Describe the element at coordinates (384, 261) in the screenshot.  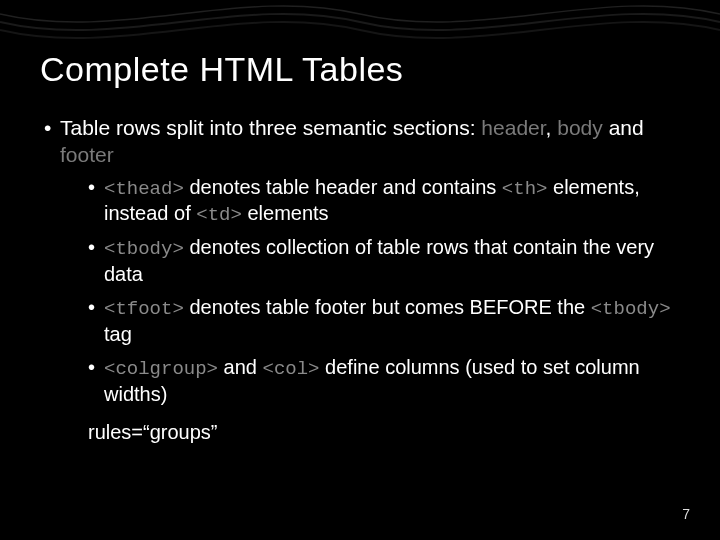
I see `sub-bullet-item: <tbody> denotes collection of table rows…` at that location.